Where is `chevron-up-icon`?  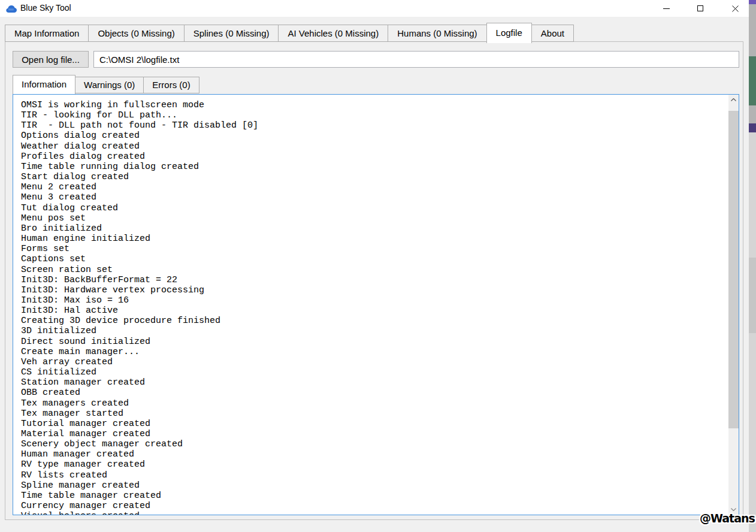 chevron-up-icon is located at coordinates (733, 99).